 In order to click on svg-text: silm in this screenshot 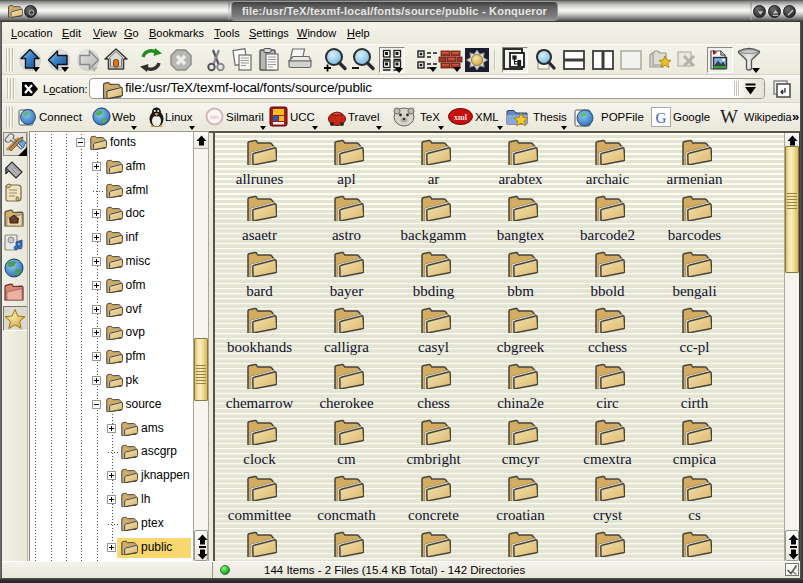, I will do `click(214, 117)`.